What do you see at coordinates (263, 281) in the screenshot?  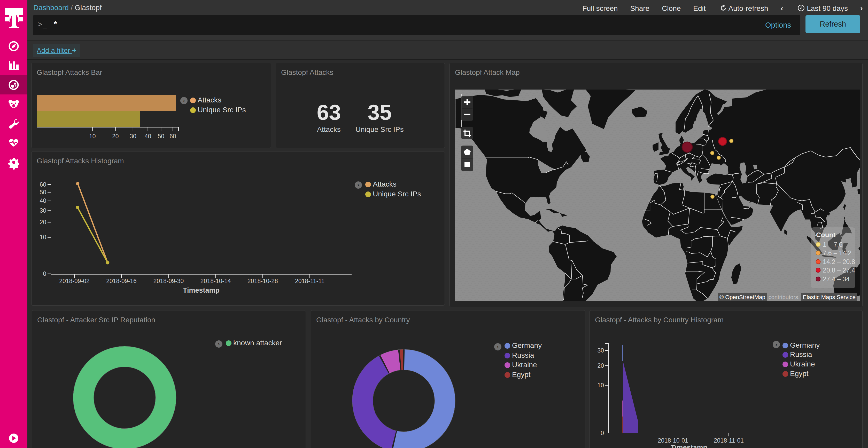 I see `svg-text: 2018-10-28` at bounding box center [263, 281].